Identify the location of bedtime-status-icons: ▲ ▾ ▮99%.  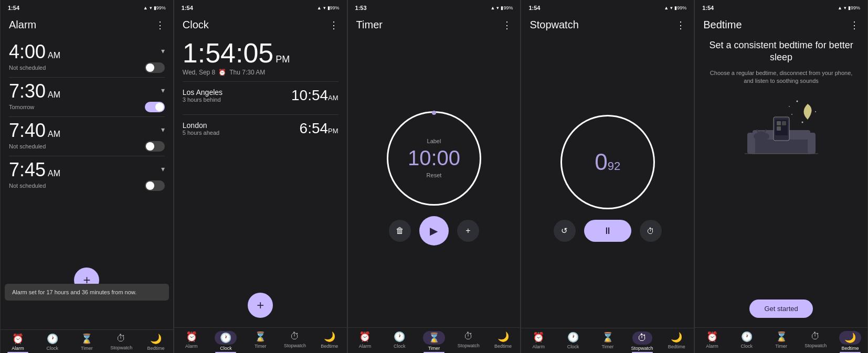
(849, 8).